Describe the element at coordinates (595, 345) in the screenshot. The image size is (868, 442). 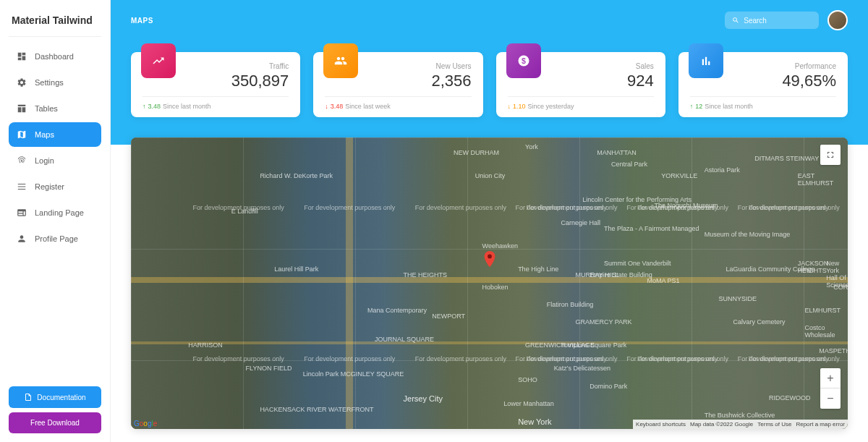
I see `map-poi-label: Tompkins Square Park` at that location.